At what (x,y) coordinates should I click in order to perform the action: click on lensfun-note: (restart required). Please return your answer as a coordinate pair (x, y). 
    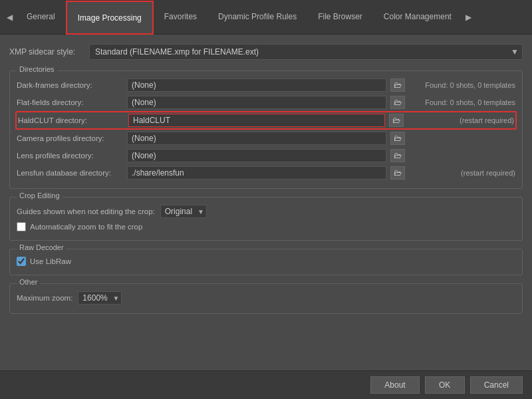
    Looking at the image, I should click on (462, 173).